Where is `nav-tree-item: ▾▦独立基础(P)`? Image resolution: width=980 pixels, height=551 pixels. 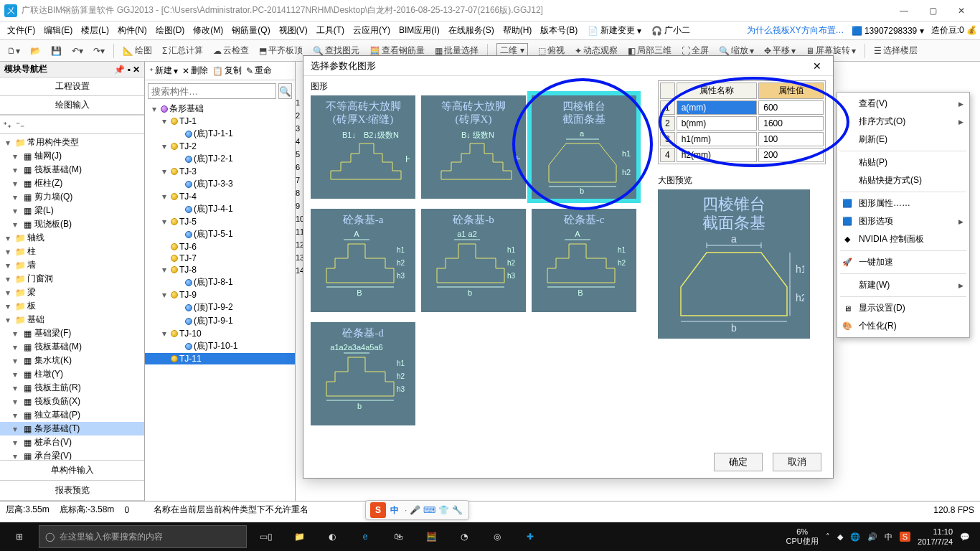
nav-tree-item: ▾▦独立基础(P) is located at coordinates (72, 415).